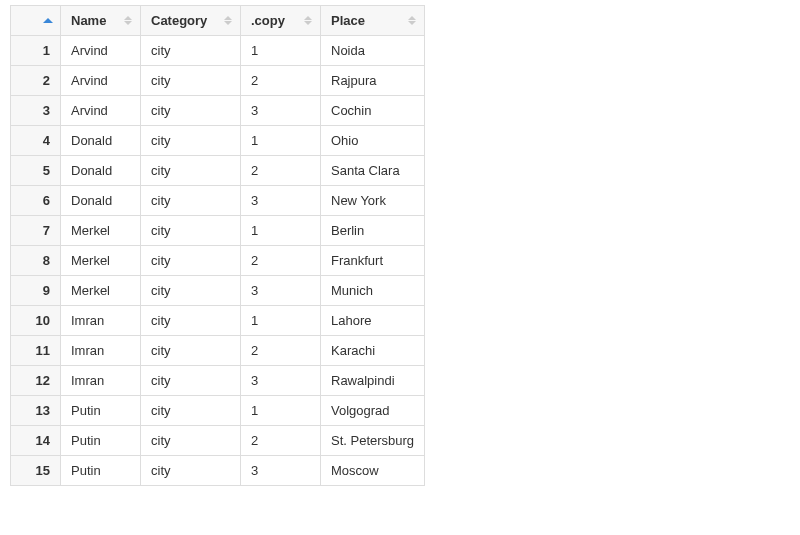 This screenshot has height=535, width=800. What do you see at coordinates (373, 81) in the screenshot?
I see `cell-place: Rajpura` at bounding box center [373, 81].